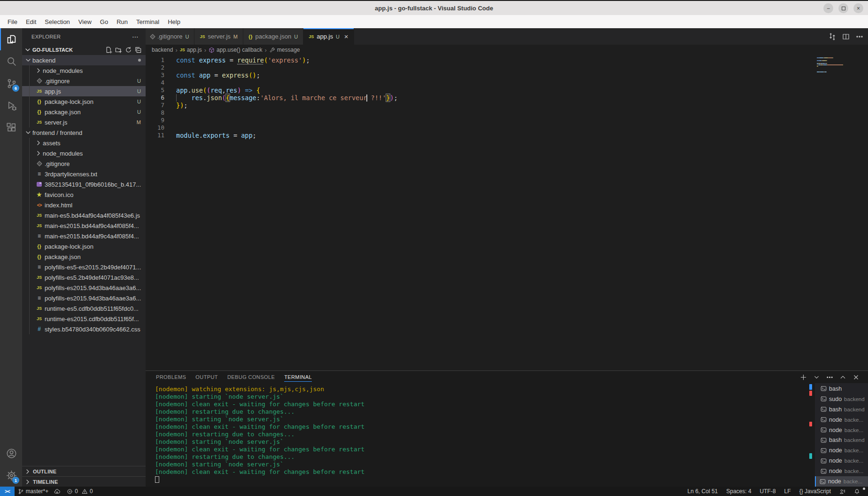 The width and height of the screenshot is (868, 496). Describe the element at coordinates (273, 37) in the screenshot. I see `tab-package.json: {}package.jsonU` at that location.